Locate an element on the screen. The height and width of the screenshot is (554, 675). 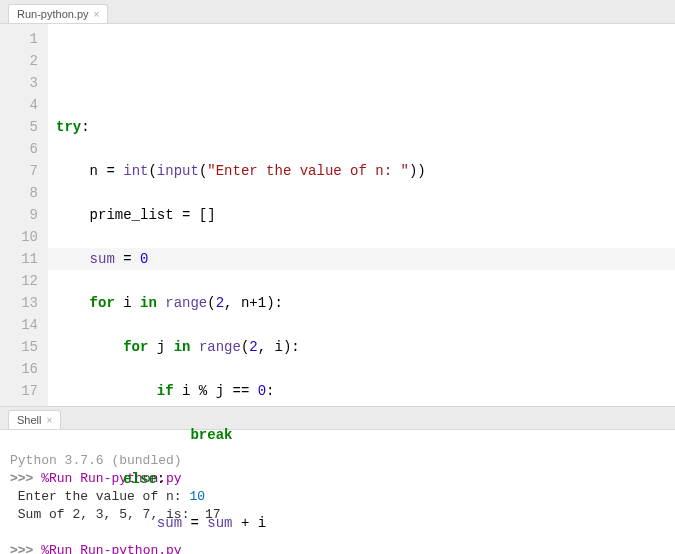
line-number: 5 is located at coordinates (19, 127).